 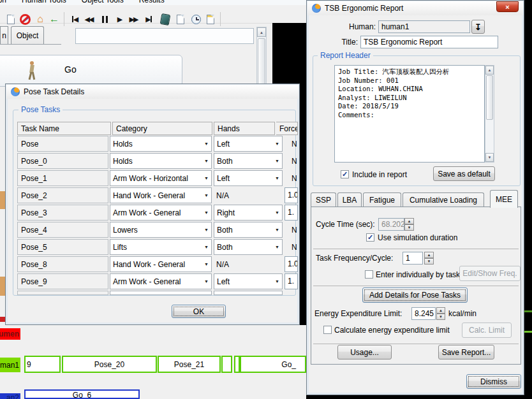 What do you see at coordinates (424, 314) in the screenshot?
I see `energy-limit-field: 8.245` at bounding box center [424, 314].